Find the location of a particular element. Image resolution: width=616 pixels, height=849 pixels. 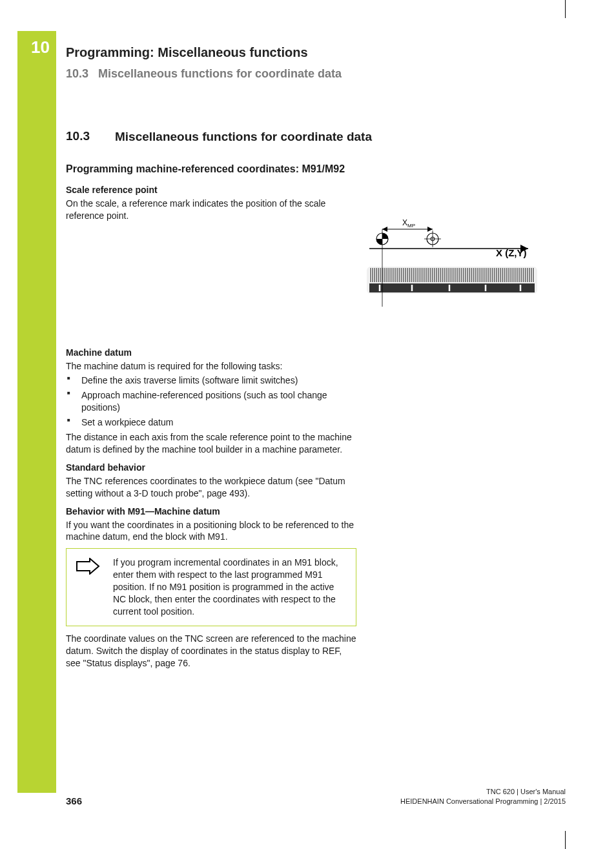

page-footer: 366 TNC 620 | User's Manual HEIDENHAIN C… is located at coordinates (316, 797).